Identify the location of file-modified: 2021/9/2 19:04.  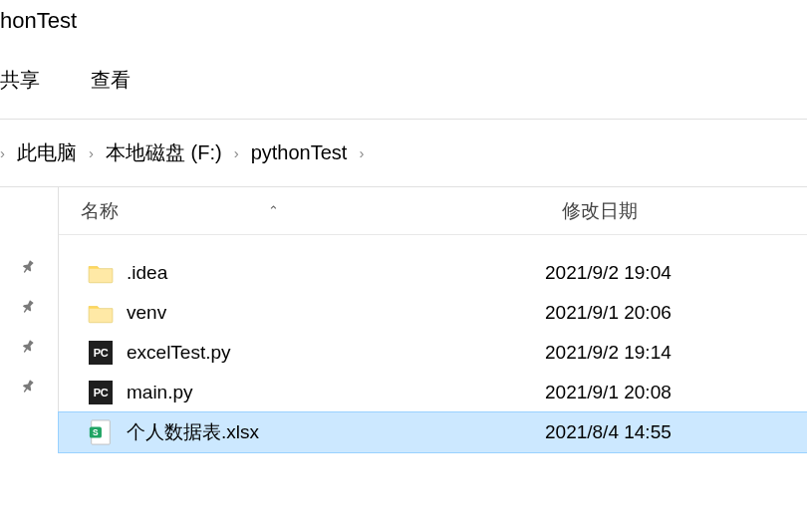
(675, 273).